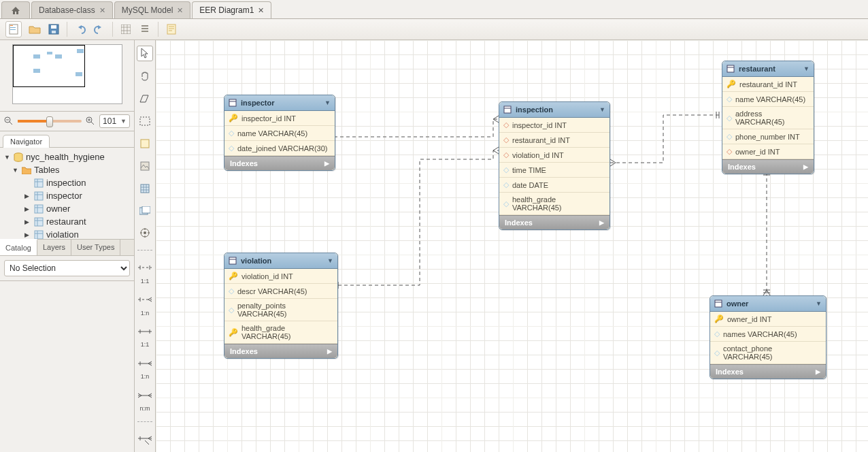  I want to click on relation-n-m-tool, so click(145, 395).